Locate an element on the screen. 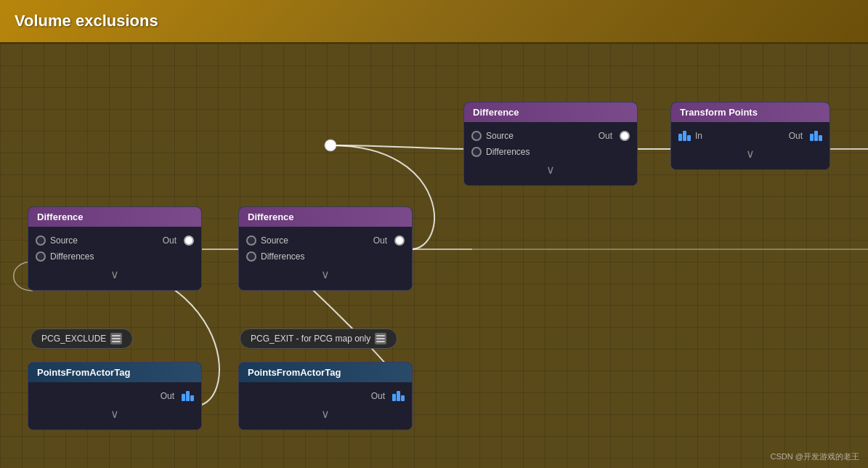  port-left-differences-in is located at coordinates (41, 257).